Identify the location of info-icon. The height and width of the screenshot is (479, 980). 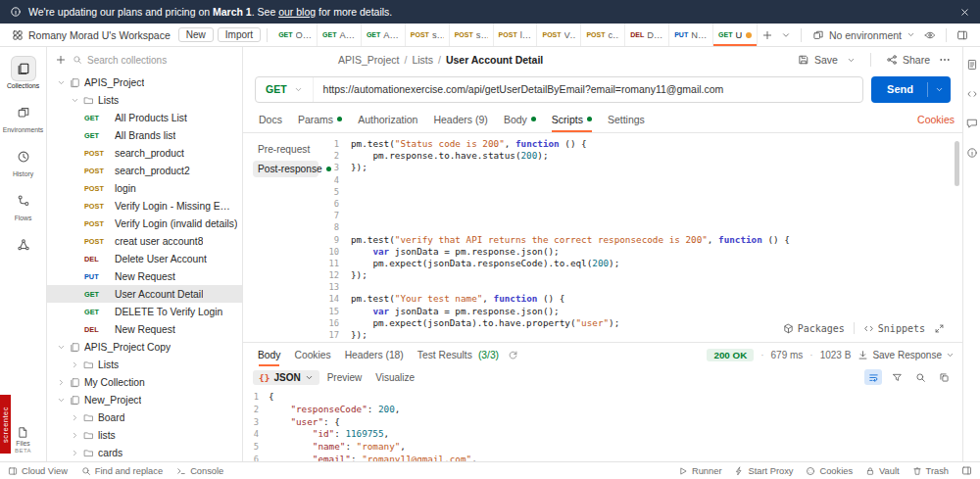
(972, 153).